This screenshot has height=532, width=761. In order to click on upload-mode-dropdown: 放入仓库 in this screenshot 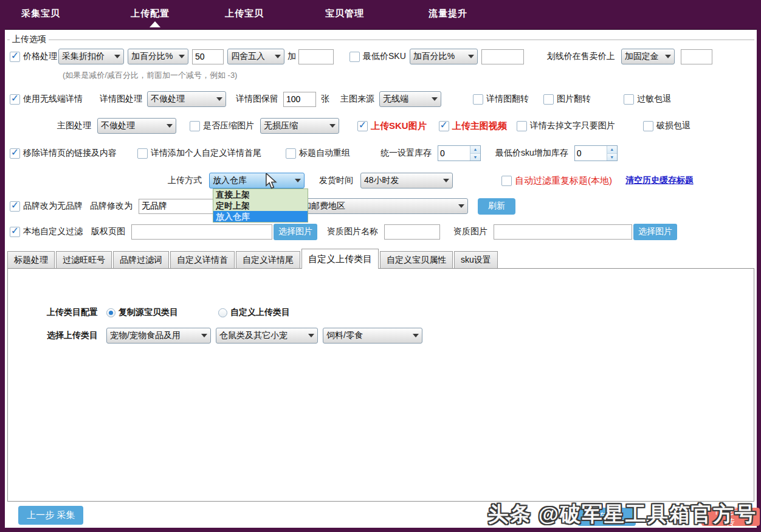, I will do `click(257, 181)`.